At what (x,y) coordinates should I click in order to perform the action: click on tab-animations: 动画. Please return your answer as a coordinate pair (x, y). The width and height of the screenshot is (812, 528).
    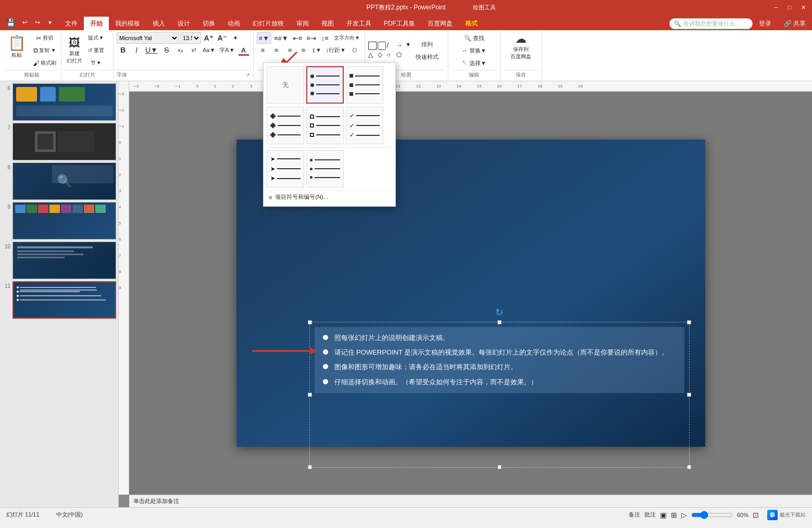
    Looking at the image, I should click on (234, 23).